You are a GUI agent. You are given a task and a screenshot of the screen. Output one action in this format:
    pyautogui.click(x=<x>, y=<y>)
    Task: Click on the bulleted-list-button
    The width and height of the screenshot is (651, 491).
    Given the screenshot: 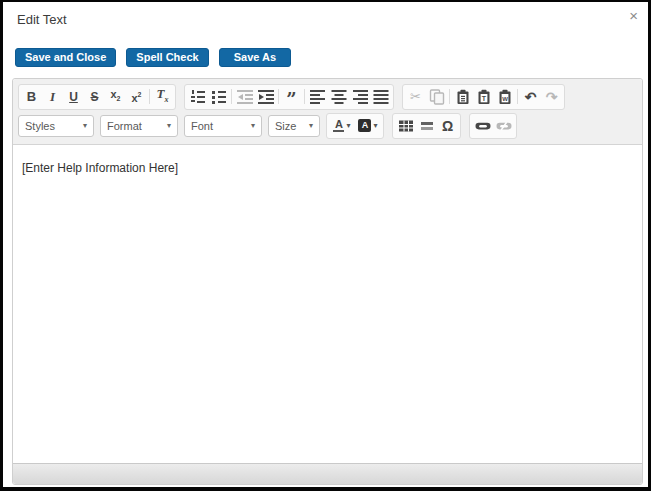 What is the action you would take?
    pyautogui.click(x=218, y=96)
    